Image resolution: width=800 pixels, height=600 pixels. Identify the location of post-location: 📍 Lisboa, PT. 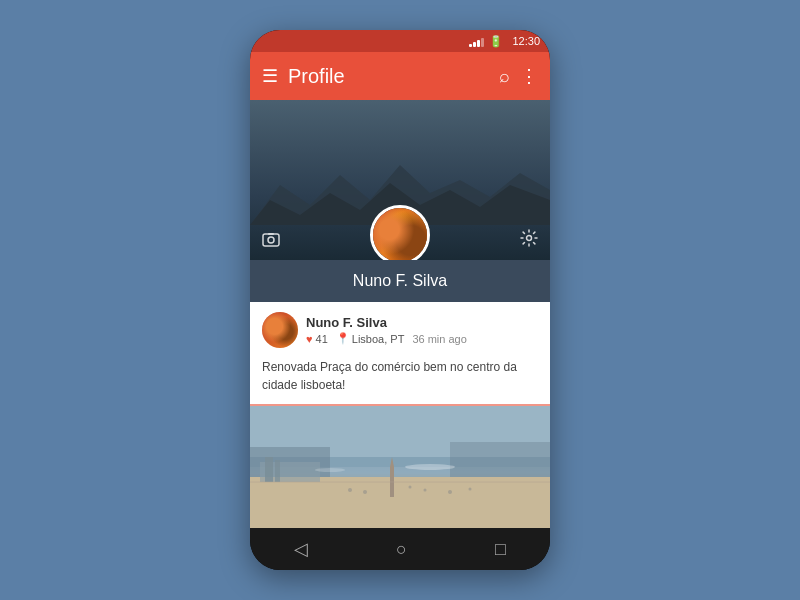
(370, 338).